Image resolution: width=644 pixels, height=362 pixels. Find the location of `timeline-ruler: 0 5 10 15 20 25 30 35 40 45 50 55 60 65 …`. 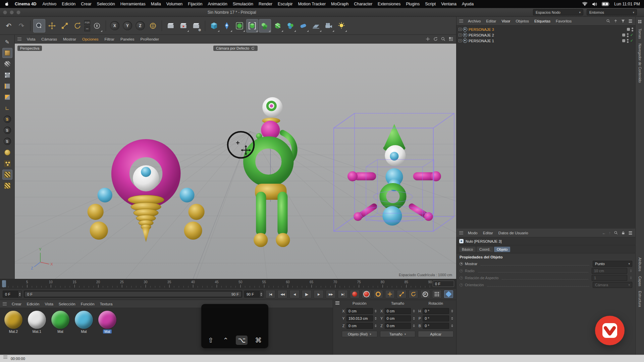

timeline-ruler: 0 5 10 15 20 25 30 35 40 45 50 55 60 65 … is located at coordinates (228, 284).